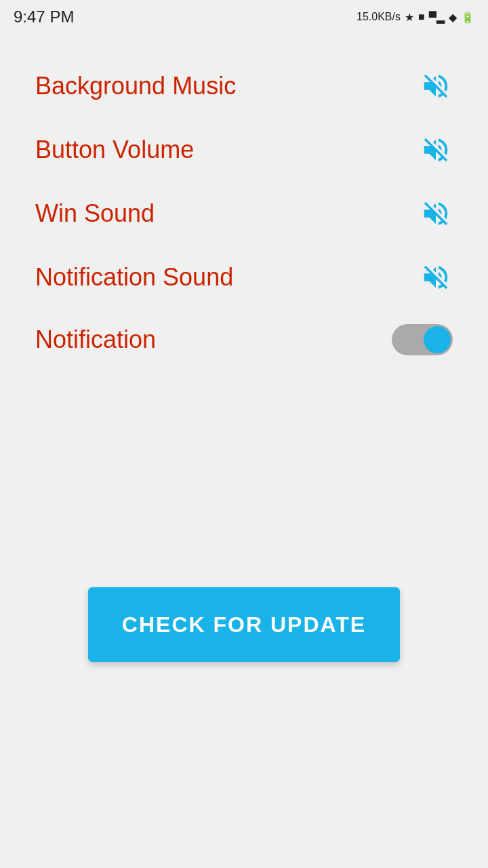  Describe the element at coordinates (244, 17) in the screenshot. I see `status-bar: 9:47 PM 15.0KB/s ★ ■ ▀▂ ◆ 🔋` at that location.